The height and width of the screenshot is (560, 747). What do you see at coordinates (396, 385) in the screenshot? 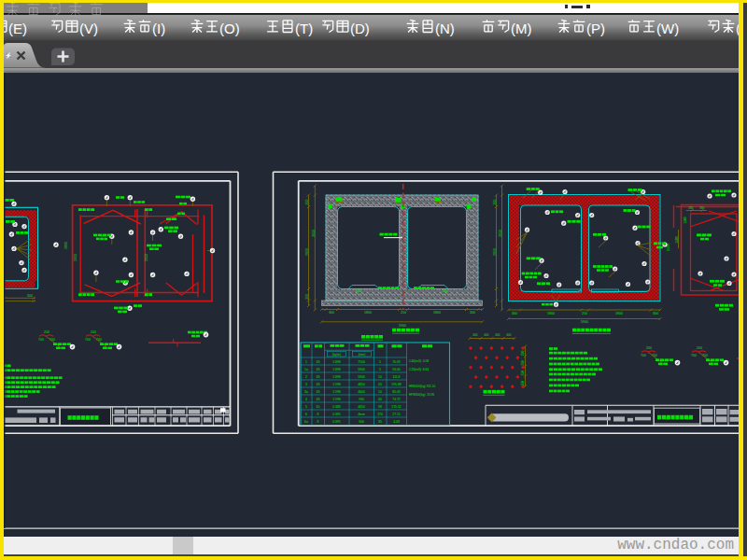
I see `svg-text: 195.88` at bounding box center [396, 385].